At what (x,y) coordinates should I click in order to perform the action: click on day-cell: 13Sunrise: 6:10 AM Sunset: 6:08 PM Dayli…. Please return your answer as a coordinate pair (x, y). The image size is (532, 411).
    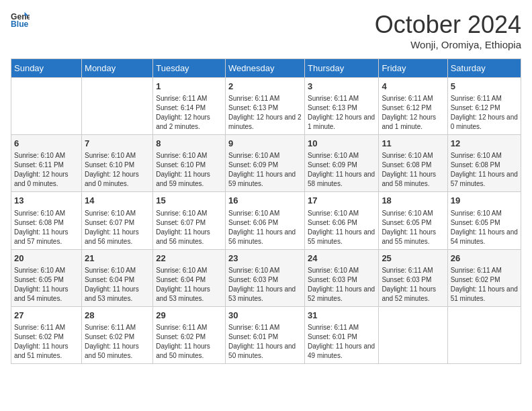
    Looking at the image, I should click on (47, 220).